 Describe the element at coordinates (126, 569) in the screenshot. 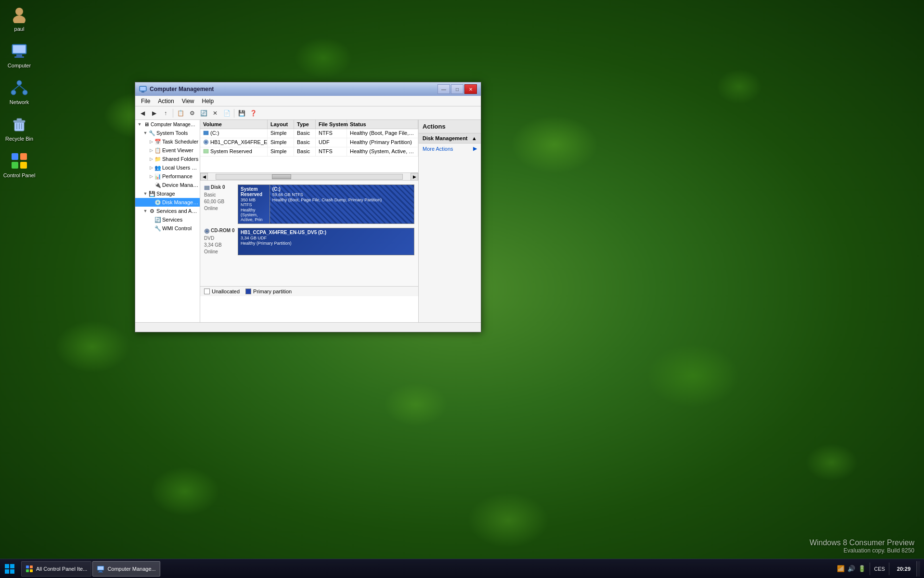

I see `taskbar-item-comp-mgmt: Computer Manage...` at that location.